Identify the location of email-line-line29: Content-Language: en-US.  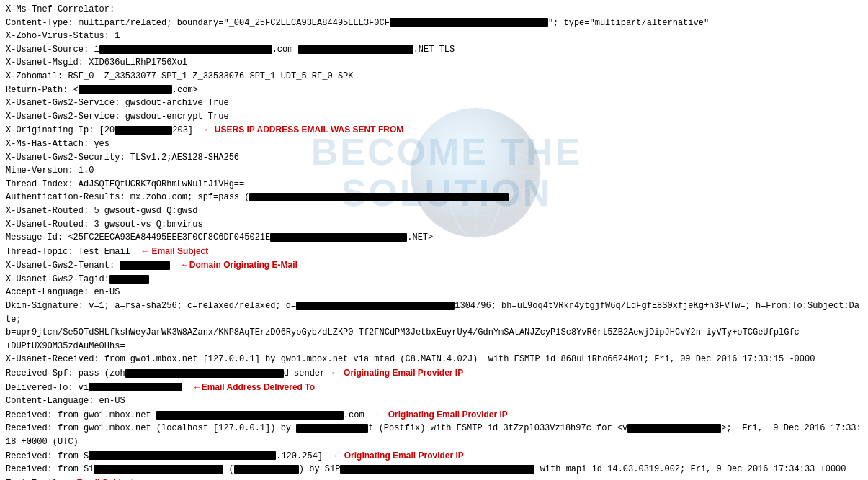
(434, 402).